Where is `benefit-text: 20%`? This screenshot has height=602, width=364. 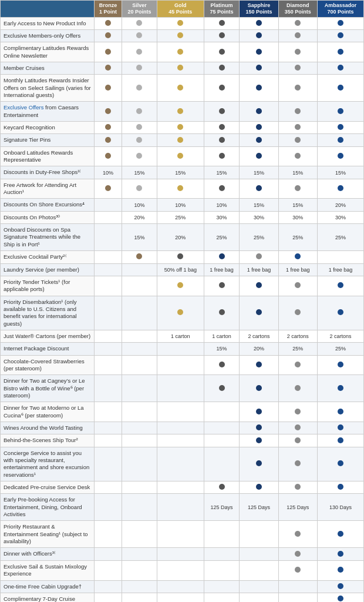
benefit-text: 20% is located at coordinates (180, 238).